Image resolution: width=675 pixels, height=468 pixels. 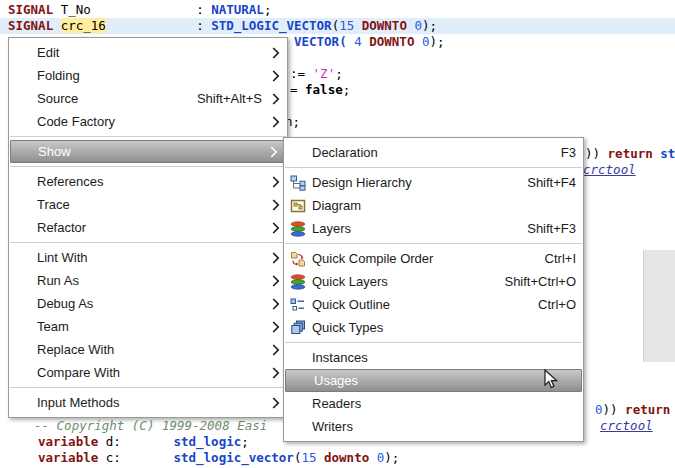 What do you see at coordinates (110, 442) in the screenshot?
I see `code-token: d:` at bounding box center [110, 442].